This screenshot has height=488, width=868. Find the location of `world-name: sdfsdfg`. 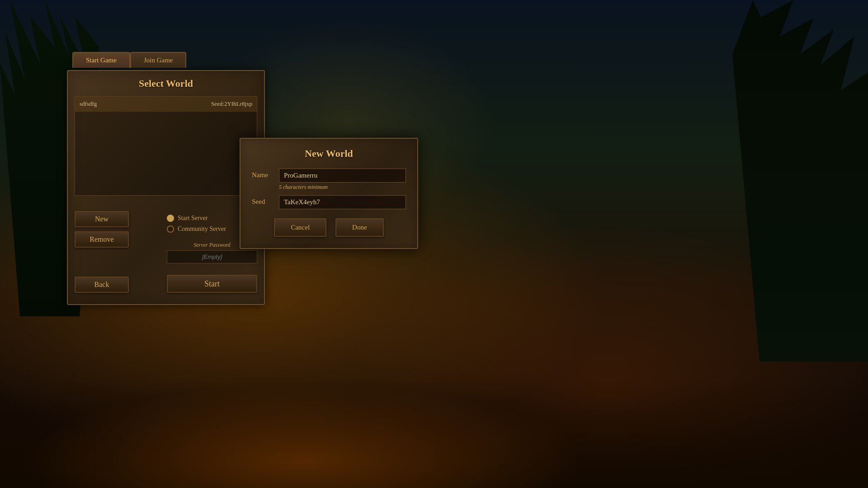

world-name: sdfsdfg is located at coordinates (88, 104).